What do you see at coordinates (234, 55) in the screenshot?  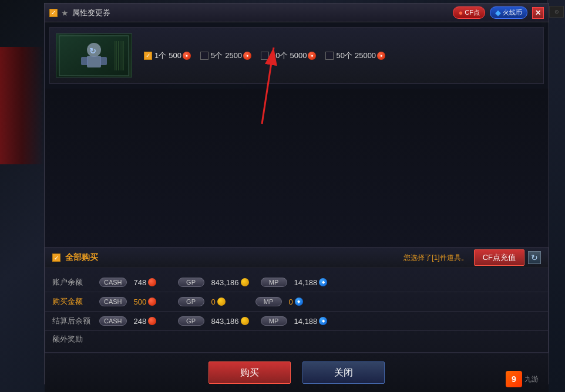 I see `qty-price-num-5: 2500` at bounding box center [234, 55].